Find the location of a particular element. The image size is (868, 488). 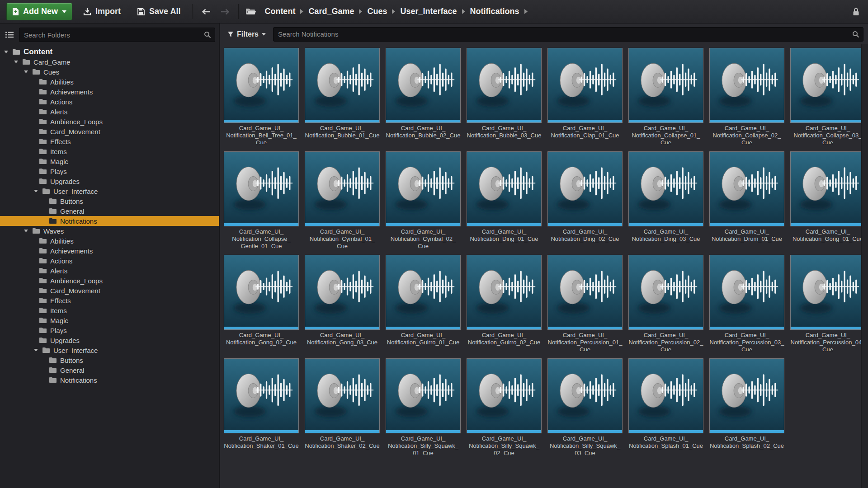

asset-tile: Card_​Game_​UI_​Notification_​Ding_​03_​… is located at coordinates (666, 200).